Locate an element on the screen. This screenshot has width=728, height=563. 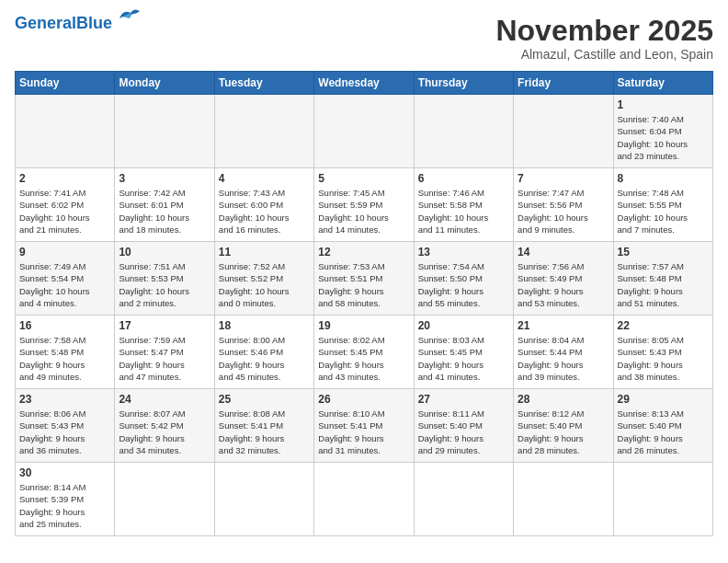
day-number: 3 is located at coordinates (164, 178).